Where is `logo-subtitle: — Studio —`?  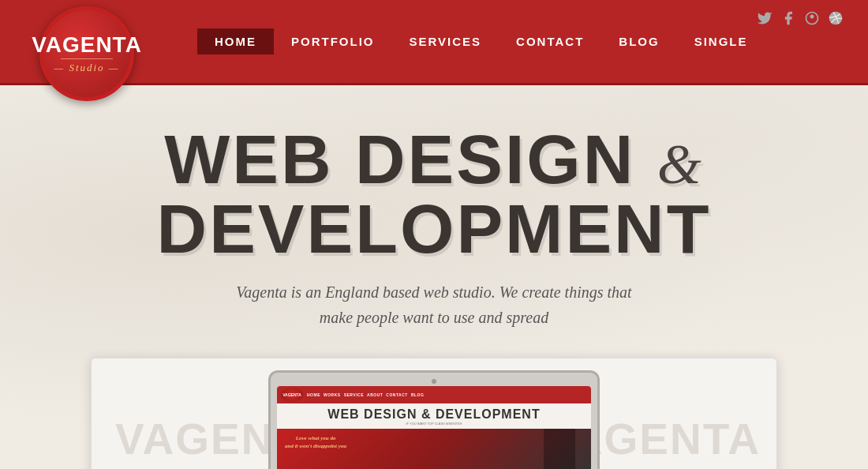 logo-subtitle: — Studio — is located at coordinates (87, 68).